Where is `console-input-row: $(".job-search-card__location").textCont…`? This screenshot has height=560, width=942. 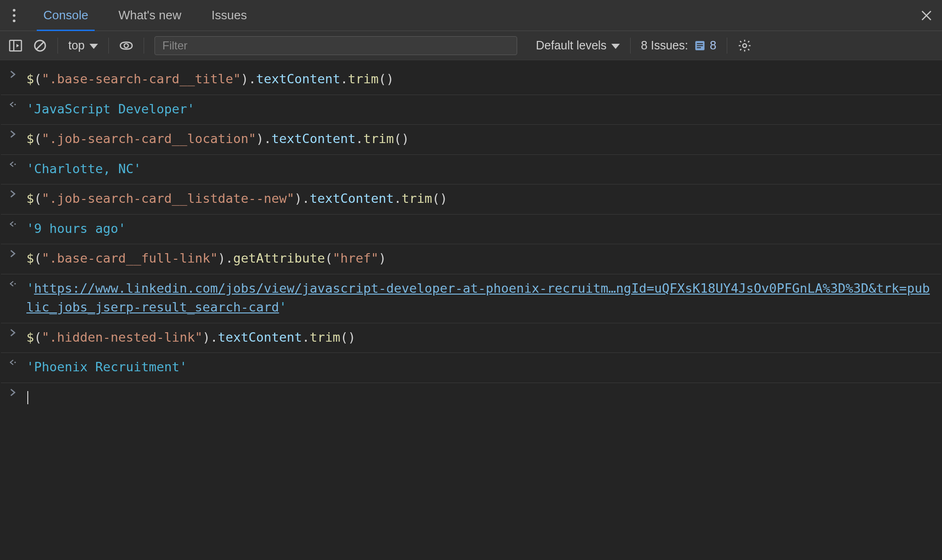 console-input-row: $(".job-search-card__location").textCont… is located at coordinates (471, 140).